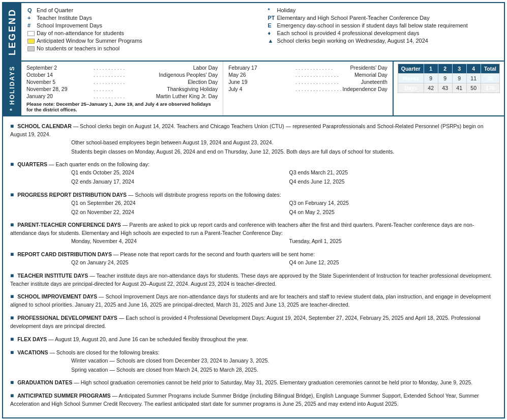 Image resolution: width=507 pixels, height=420 pixels. I want to click on qt-days-q2: 43, so click(445, 88).